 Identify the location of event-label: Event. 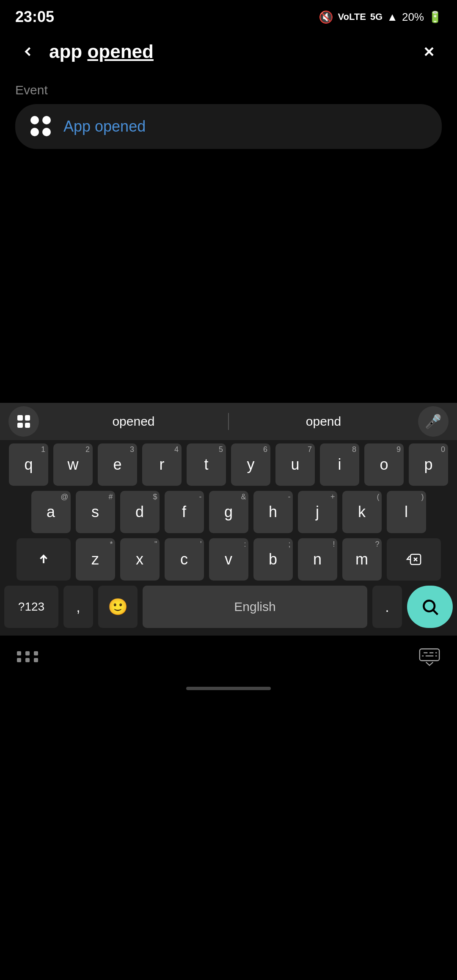
(228, 90).